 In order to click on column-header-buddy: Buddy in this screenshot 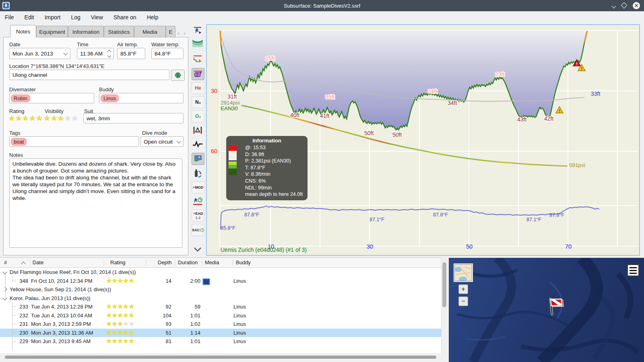, I will do `click(243, 262)`.